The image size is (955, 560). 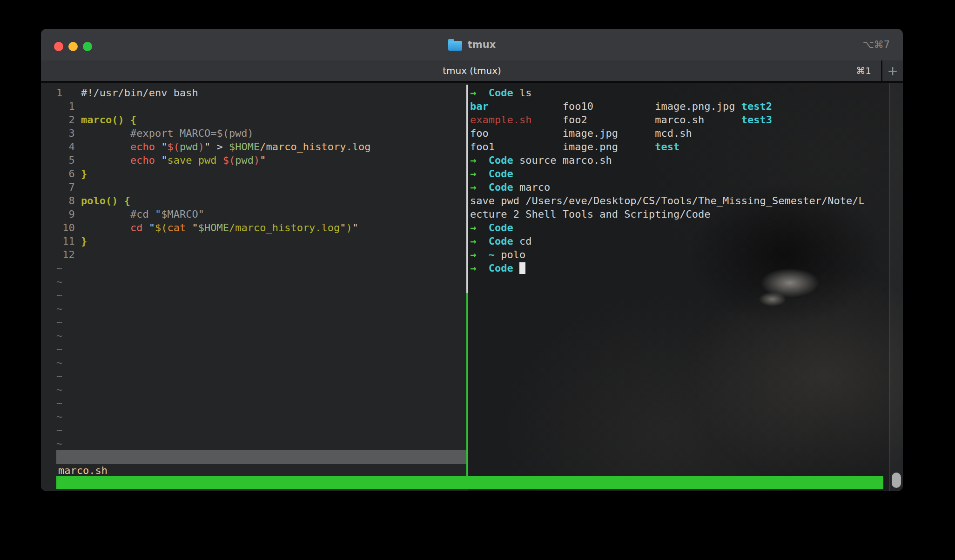 What do you see at coordinates (69, 255) in the screenshot?
I see `line-number: 12` at bounding box center [69, 255].